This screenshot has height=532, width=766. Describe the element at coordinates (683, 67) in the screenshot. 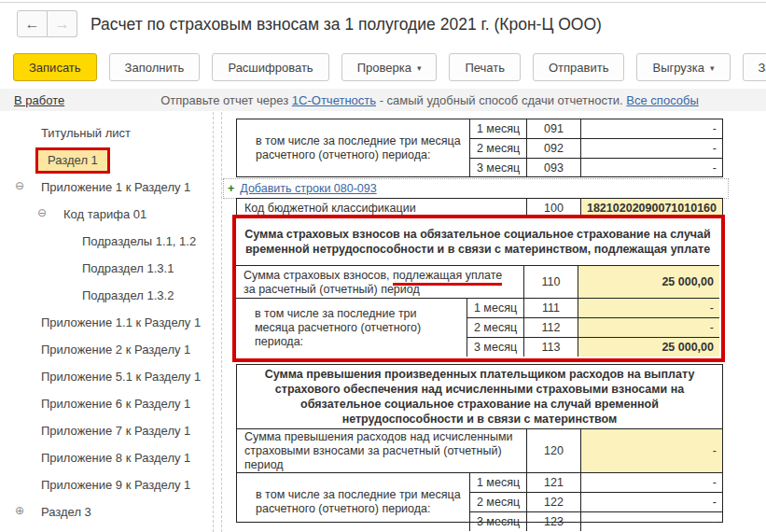

I see `export-dropdown-button: Выгрузка ▾` at that location.